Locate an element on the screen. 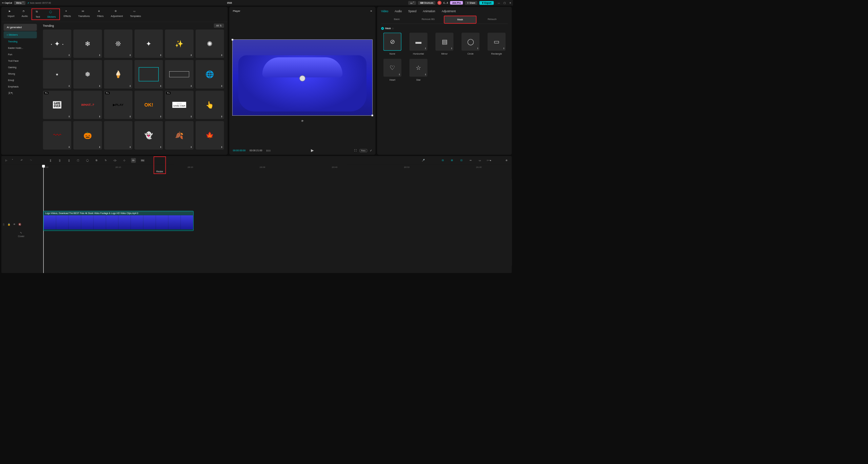 The image size is (868, 464). mask-none: ⊘None is located at coordinates (392, 44).